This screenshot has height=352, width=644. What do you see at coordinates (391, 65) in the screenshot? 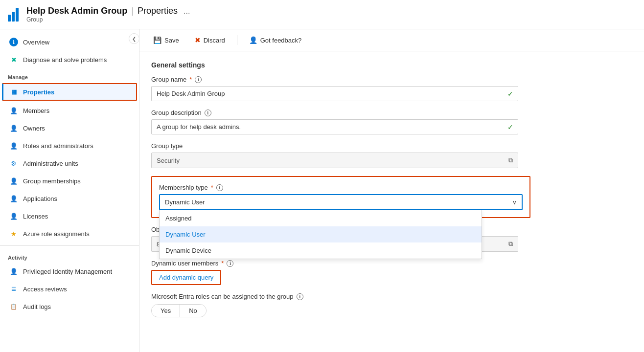
I see `general-settings-title: General settings` at bounding box center [391, 65].